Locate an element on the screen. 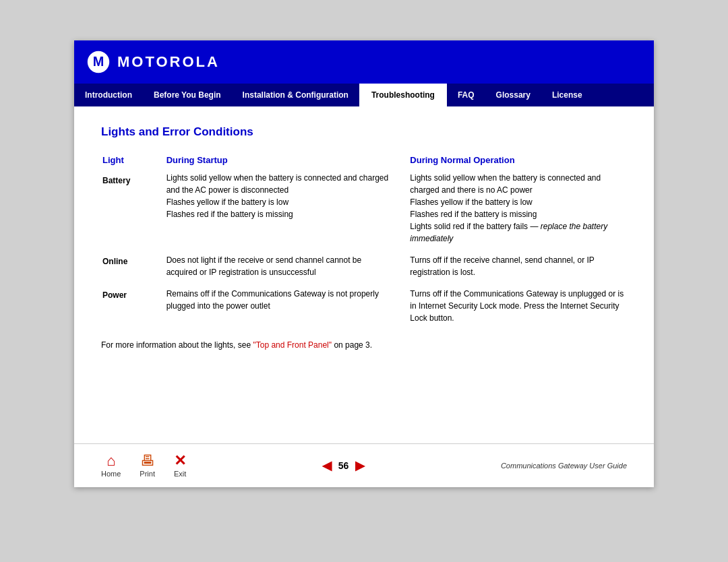 Image resolution: width=728 pixels, height=562 pixels. more-info-prefix: For more information about the lights, s… is located at coordinates (177, 345).